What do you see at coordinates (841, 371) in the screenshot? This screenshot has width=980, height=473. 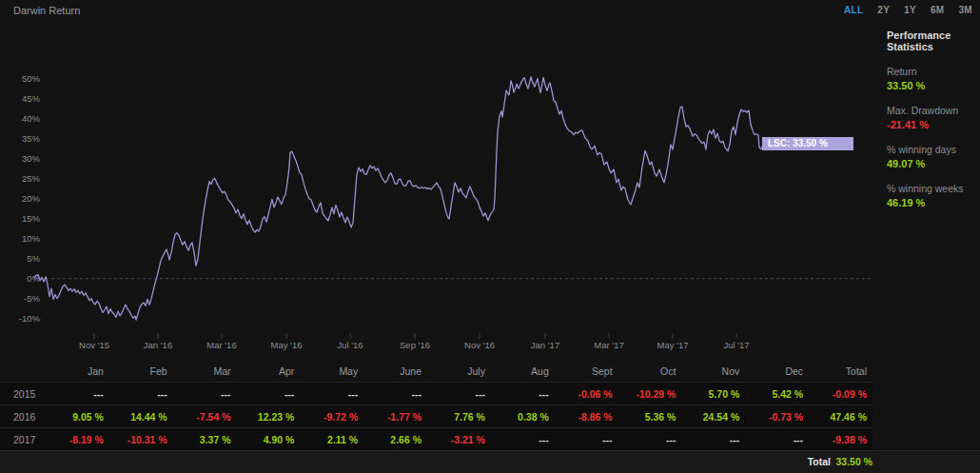 I see `col-header-total: Total` at bounding box center [841, 371].